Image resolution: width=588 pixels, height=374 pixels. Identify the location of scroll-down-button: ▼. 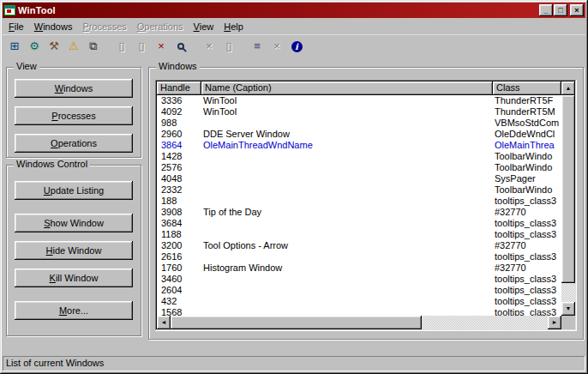
(568, 309).